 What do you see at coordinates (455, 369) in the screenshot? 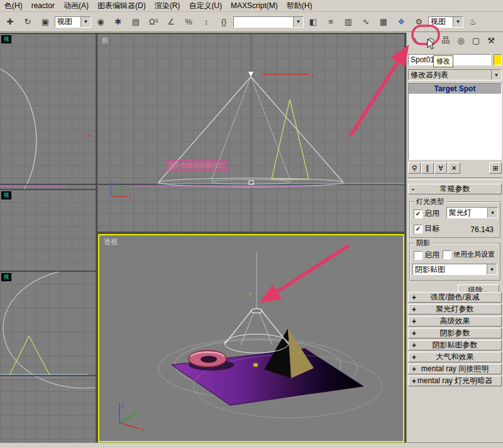
I see `rollout-mentalray-indirect: + mental ray 间接照明` at bounding box center [455, 369].